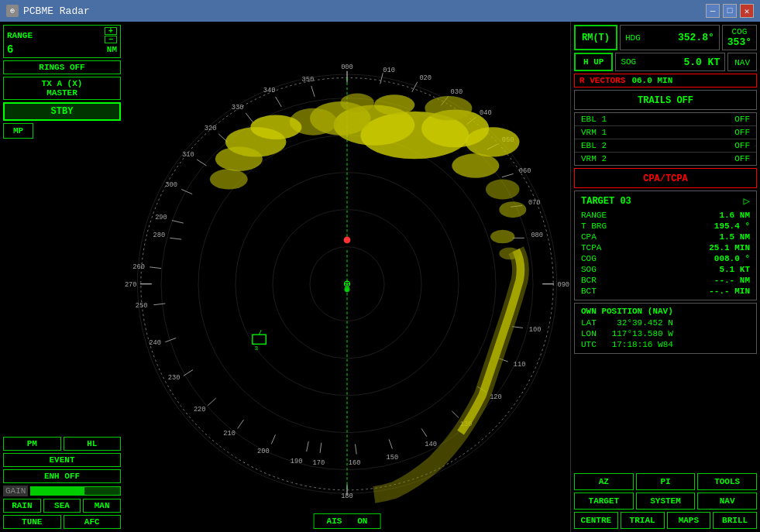 Image resolution: width=760 pixels, height=532 pixels. I want to click on ais-bar: AIS ON, so click(347, 521).